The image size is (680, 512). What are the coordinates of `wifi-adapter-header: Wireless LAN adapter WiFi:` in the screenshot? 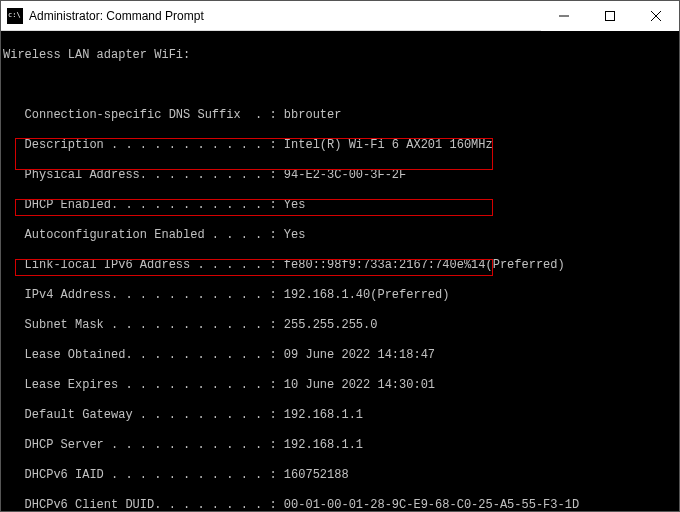 It's located at (341, 56).